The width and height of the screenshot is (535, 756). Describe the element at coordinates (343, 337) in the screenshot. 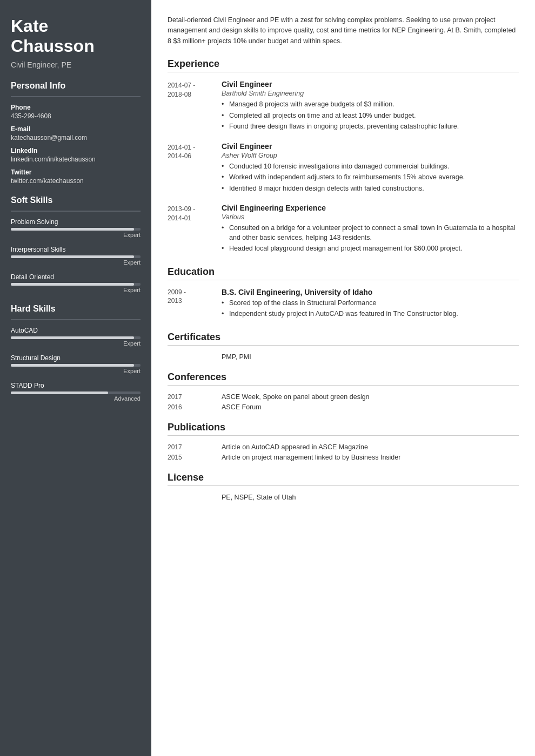

I see `certificates-heading: Certificates` at that location.